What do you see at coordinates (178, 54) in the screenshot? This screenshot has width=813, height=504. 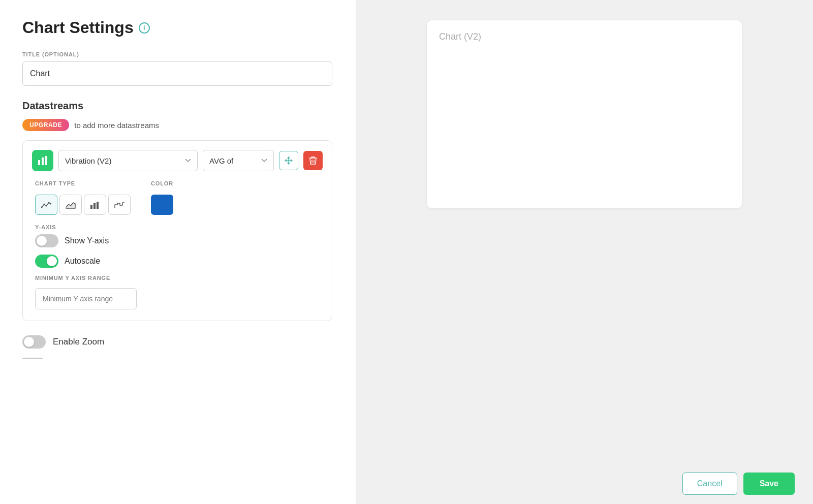 I see `title-label: TITLE (OPTIONAL)` at bounding box center [178, 54].